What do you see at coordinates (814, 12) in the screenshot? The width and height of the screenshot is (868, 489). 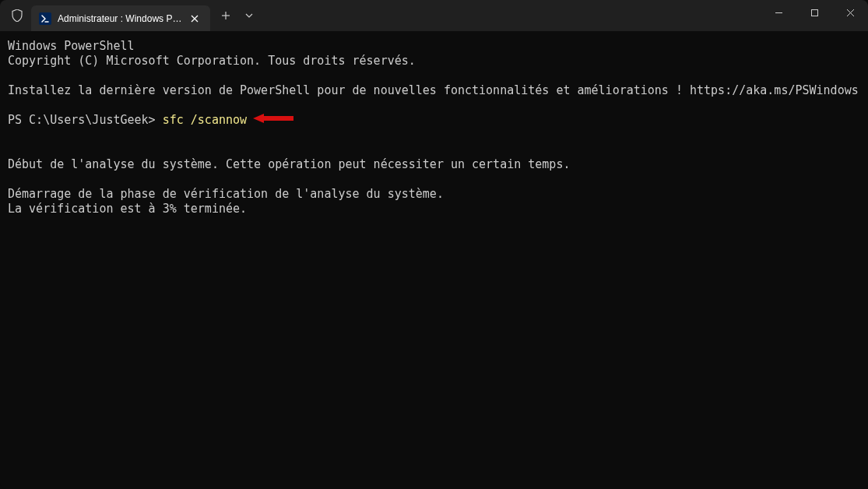 I see `maximize-button` at bounding box center [814, 12].